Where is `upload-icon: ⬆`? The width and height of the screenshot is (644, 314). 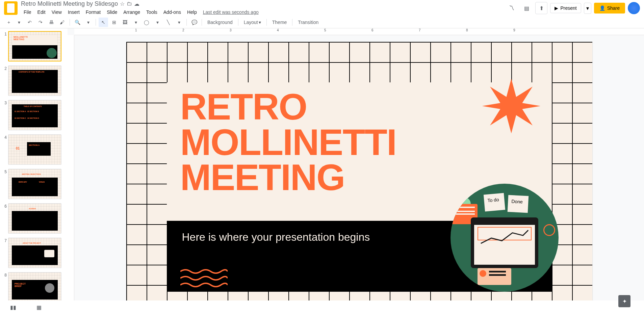 upload-icon: ⬆ is located at coordinates (541, 8).